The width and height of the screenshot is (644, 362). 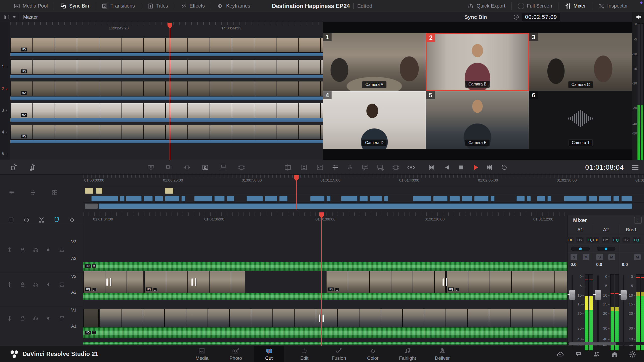 I want to click on track-label-a2: A2, so click(x=74, y=292).